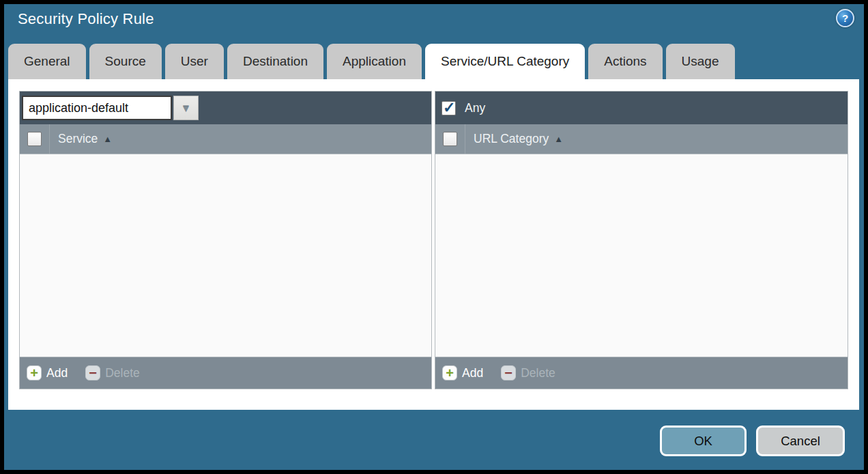  Describe the element at coordinates (47, 373) in the screenshot. I see `service-add-button: + Add` at that location.